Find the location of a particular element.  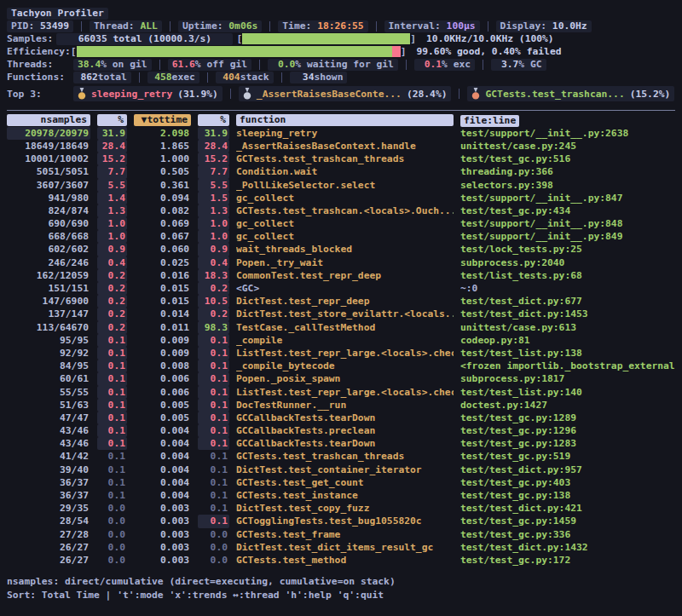

cell-tottime: 0.005 is located at coordinates (162, 406).